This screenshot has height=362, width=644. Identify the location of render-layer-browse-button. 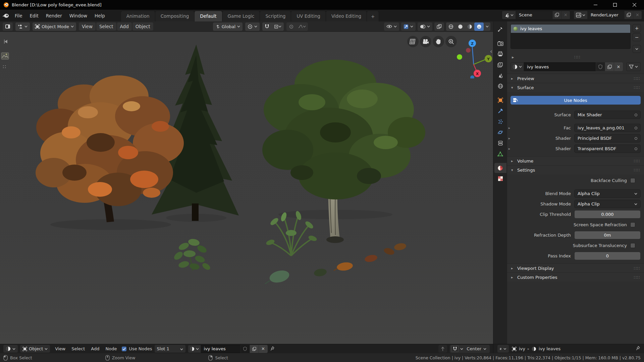
(581, 15).